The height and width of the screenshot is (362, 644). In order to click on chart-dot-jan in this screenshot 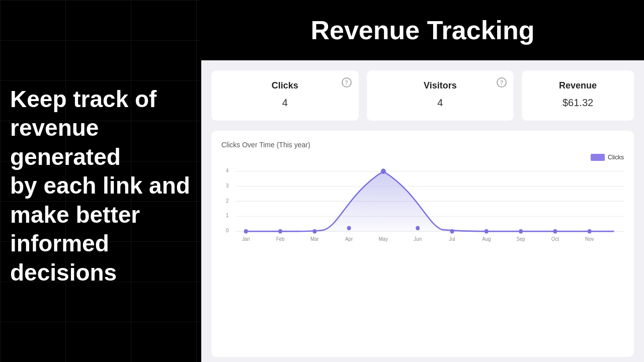, I will do `click(246, 231)`.